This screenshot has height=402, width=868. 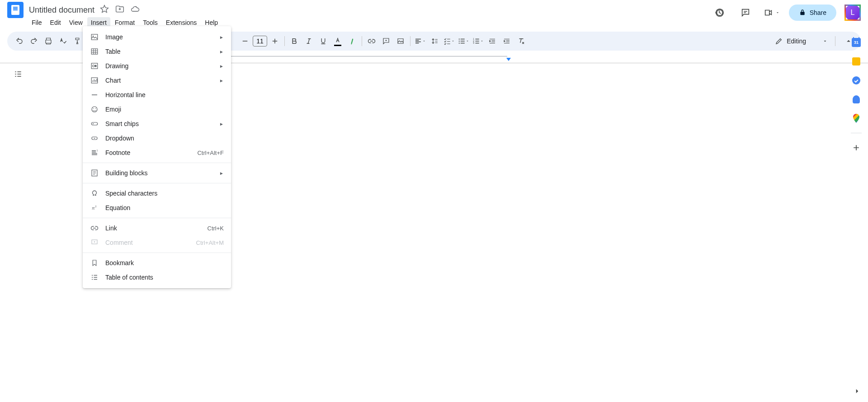 What do you see at coordinates (37, 23) in the screenshot?
I see `menu-file: File` at bounding box center [37, 23].